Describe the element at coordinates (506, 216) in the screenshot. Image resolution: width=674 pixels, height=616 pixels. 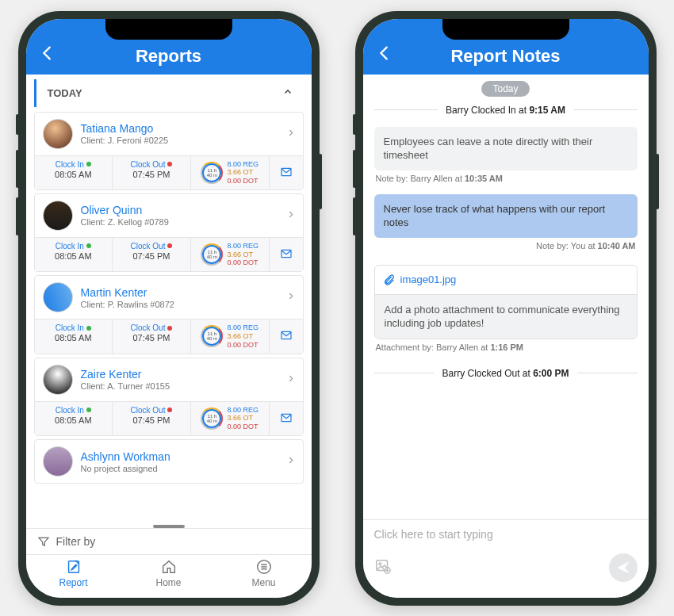
I see `note-bubble-own: Never lose track of what happens with ou…` at that location.